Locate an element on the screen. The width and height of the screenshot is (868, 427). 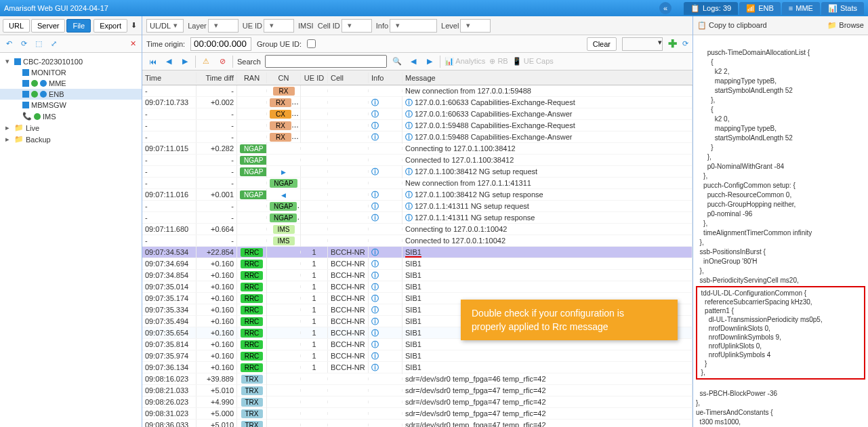
analytics-link: 📊 Analytics is located at coordinates (465, 61).